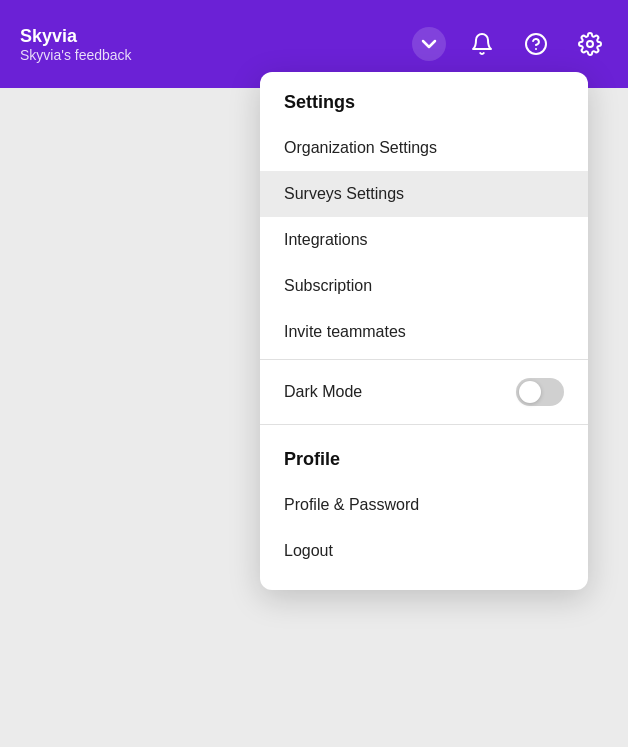  What do you see at coordinates (590, 44) in the screenshot?
I see `gear-icon` at bounding box center [590, 44].